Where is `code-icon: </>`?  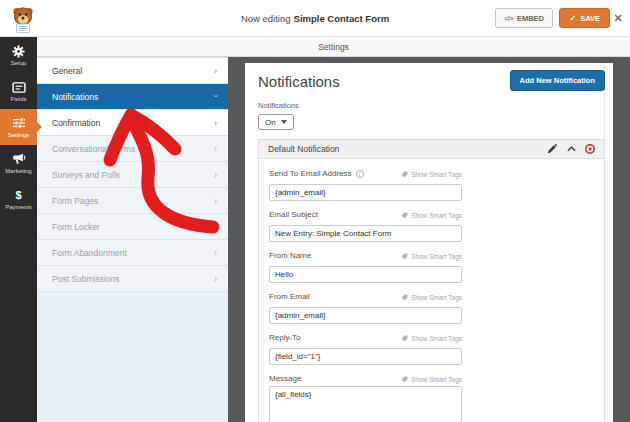
code-icon: </> is located at coordinates (508, 18).